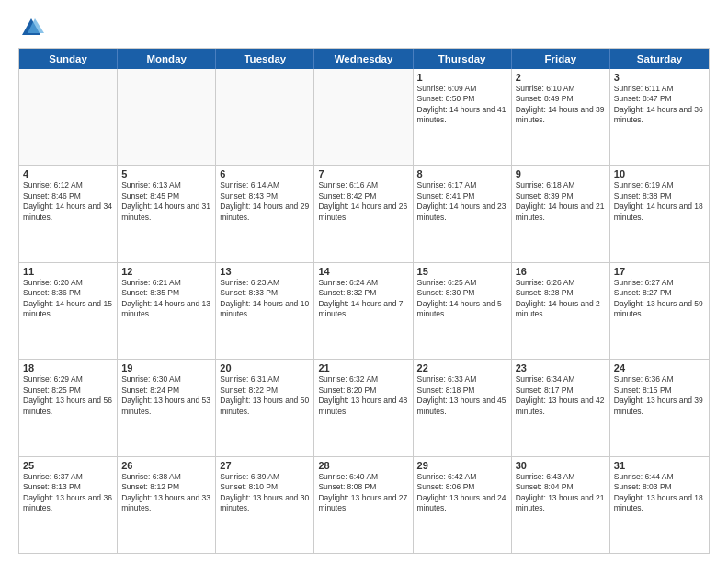  Describe the element at coordinates (166, 271) in the screenshot. I see `day-number: 12` at that location.